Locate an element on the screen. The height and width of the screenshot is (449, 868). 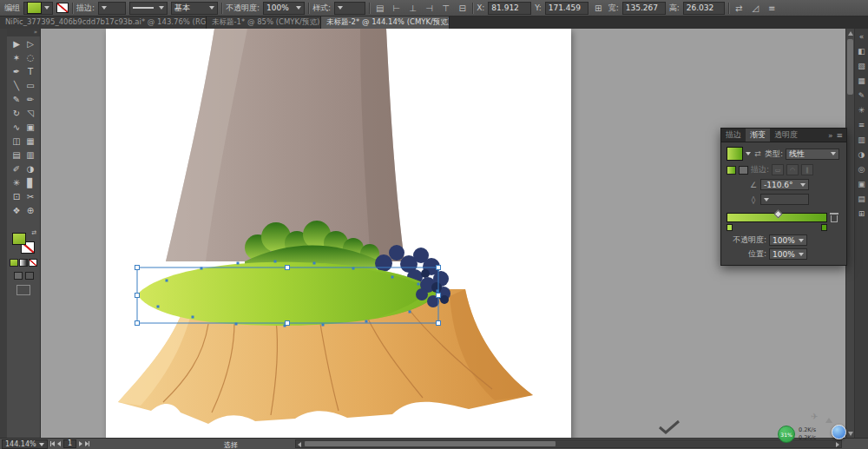
gradient-along-stroke-icon: ◠ is located at coordinates (792, 170).